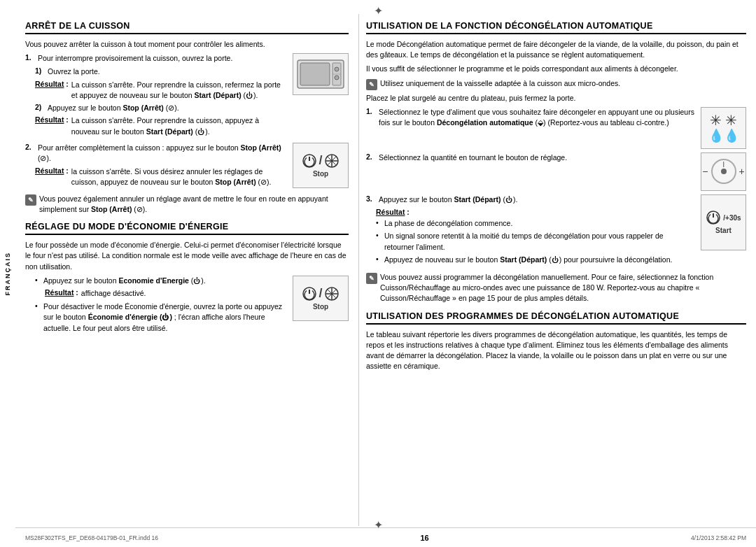  Describe the element at coordinates (372, 118) in the screenshot. I see `right-item1-num: 1.` at that location.